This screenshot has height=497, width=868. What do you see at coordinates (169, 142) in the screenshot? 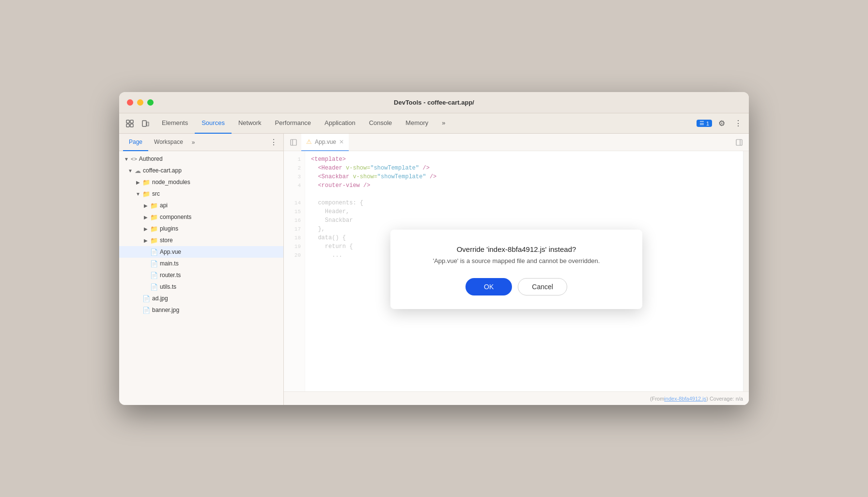
I see `sidebar-tab-workspace: Workspace` at bounding box center [169, 142].